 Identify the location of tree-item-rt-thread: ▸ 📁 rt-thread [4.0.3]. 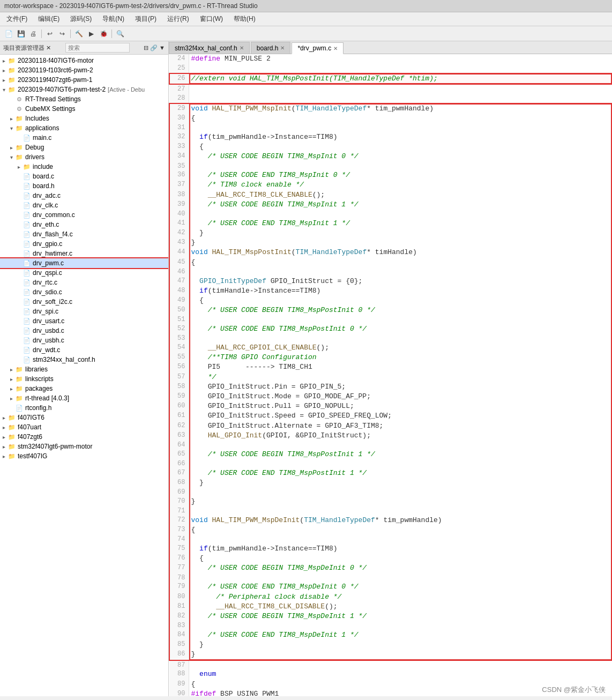
(84, 398).